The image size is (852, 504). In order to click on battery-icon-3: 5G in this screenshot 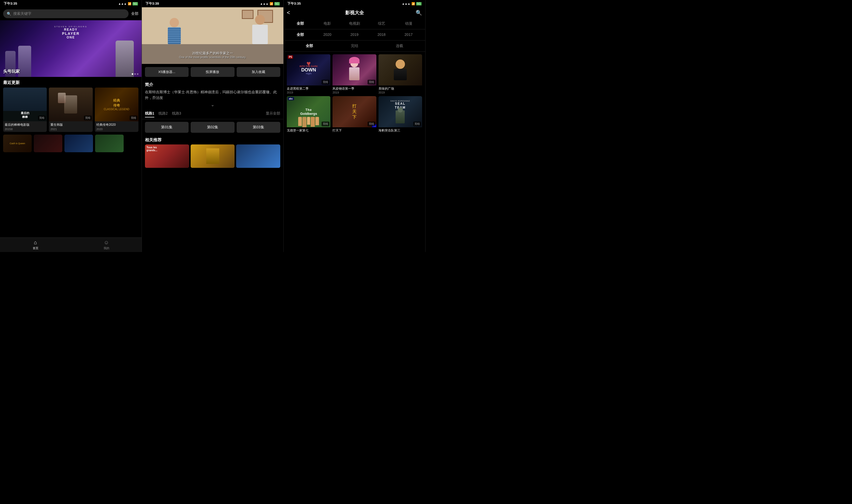, I will do `click(419, 4)`.